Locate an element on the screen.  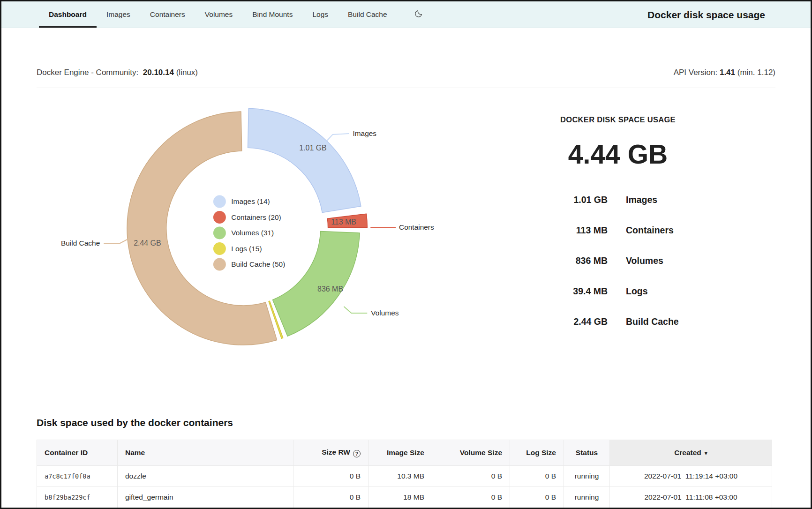
engine-version-text: Docker Engine - Community: 20.10.14 (lin… is located at coordinates (117, 73).